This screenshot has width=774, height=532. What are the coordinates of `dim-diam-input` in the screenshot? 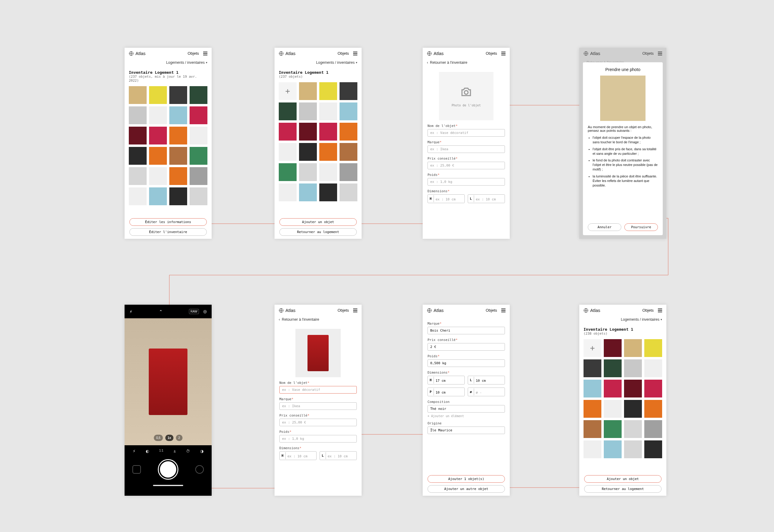 It's located at (489, 393).